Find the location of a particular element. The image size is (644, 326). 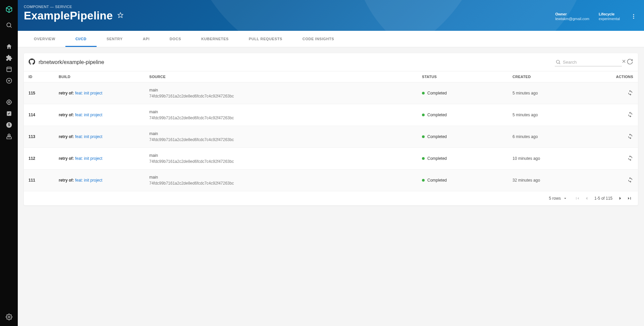

tab-api: API is located at coordinates (146, 39).